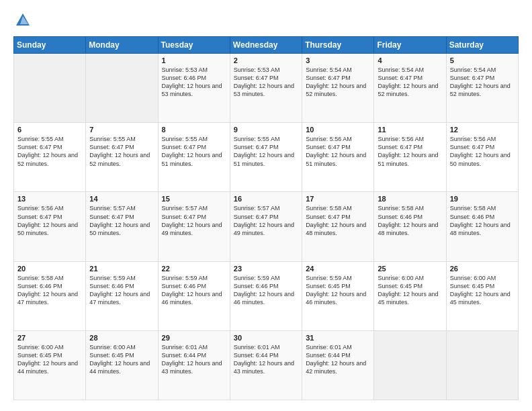  I want to click on day-cell: 12 Sunrise: 5:56 AMSunset: 6:47 PMDaylig…, so click(482, 157).